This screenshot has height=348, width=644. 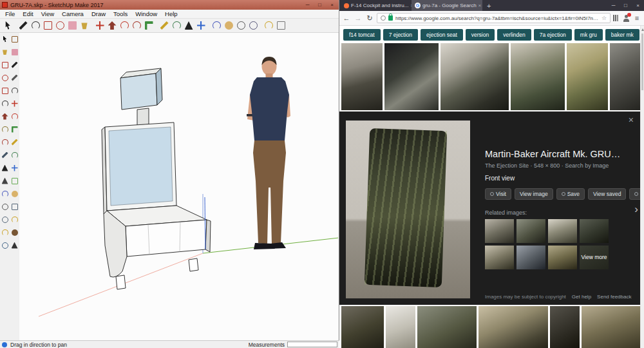 I want to click on eraser-tool-icon, so click(x=14, y=52).